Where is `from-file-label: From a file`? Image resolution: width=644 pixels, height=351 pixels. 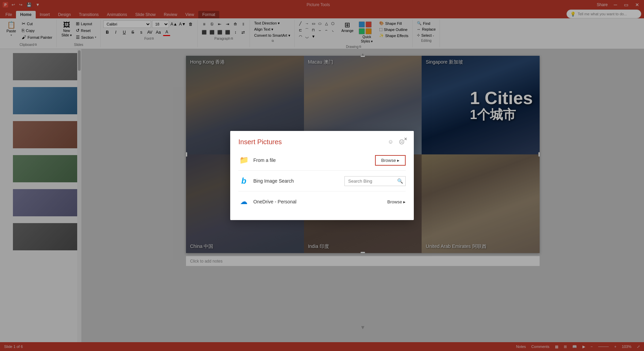 from-file-label: From a file is located at coordinates (312, 160).